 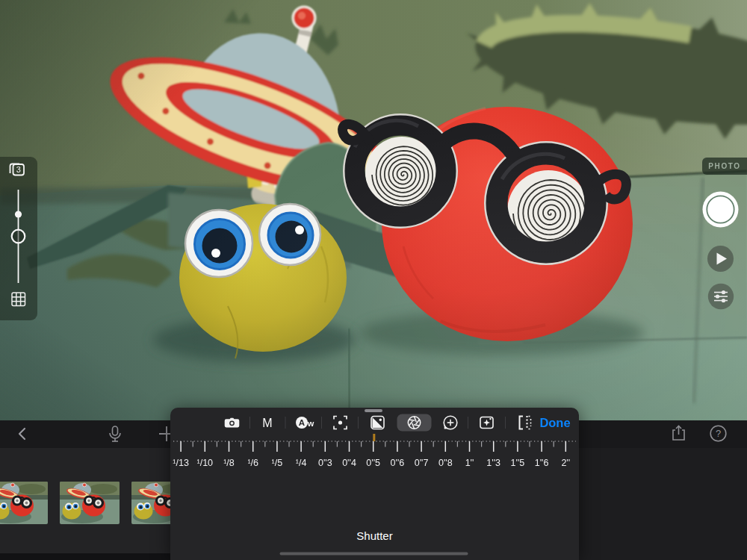 I want to click on svg-text: 0''4, so click(x=350, y=463).